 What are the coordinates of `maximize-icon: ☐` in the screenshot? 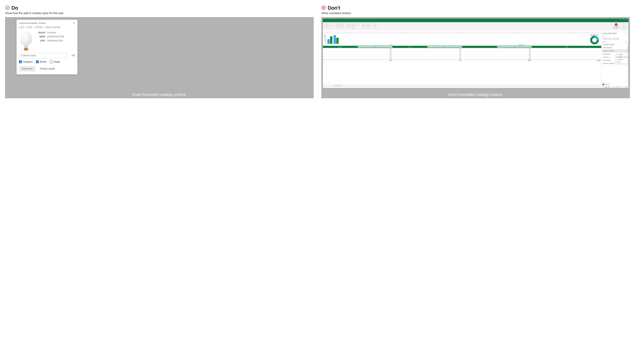 It's located at (624, 20).